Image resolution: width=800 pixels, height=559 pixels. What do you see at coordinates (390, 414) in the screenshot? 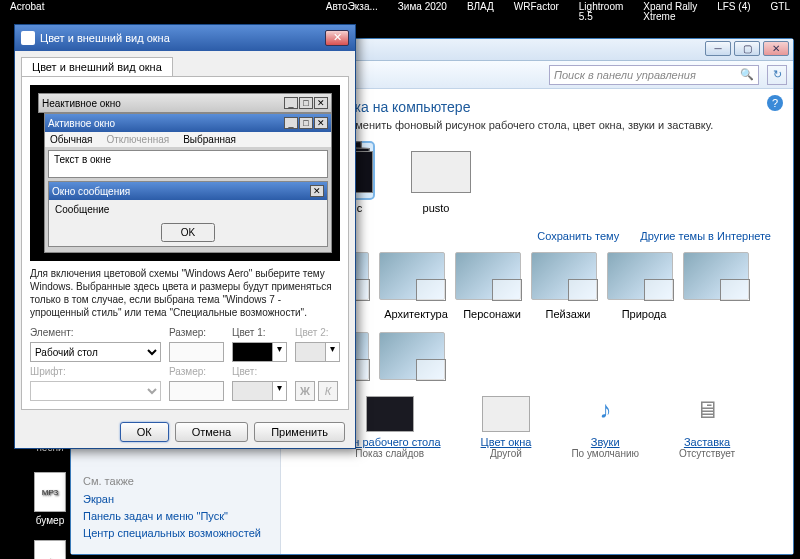
I see `wallpaper-icon` at bounding box center [390, 414].